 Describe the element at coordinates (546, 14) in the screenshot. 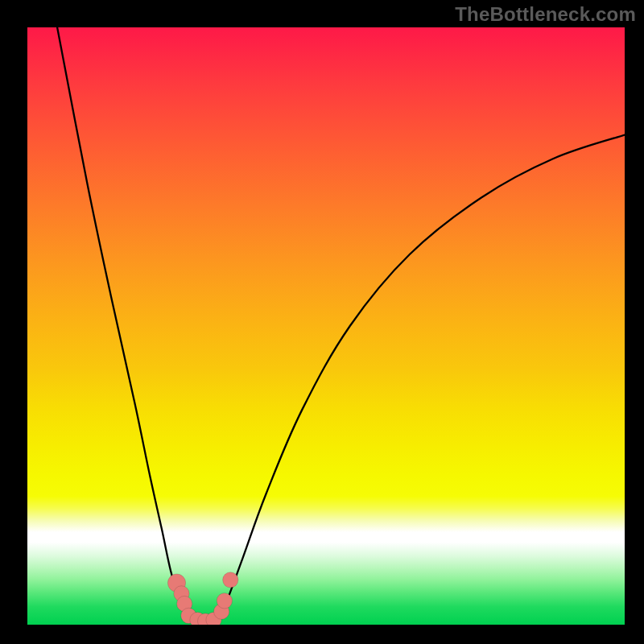

I see `watermark-label: TheBottleneck.com` at that location.